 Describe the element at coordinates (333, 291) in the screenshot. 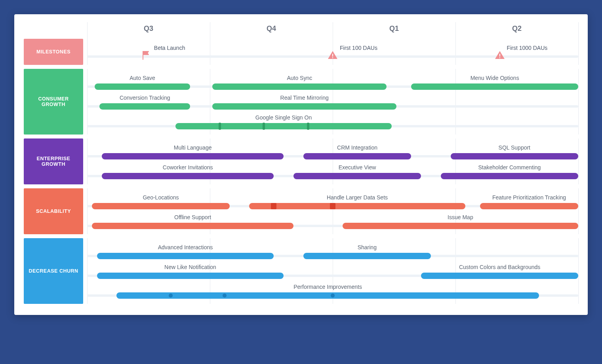

I see `timeline-row: Performance Improvements` at that location.